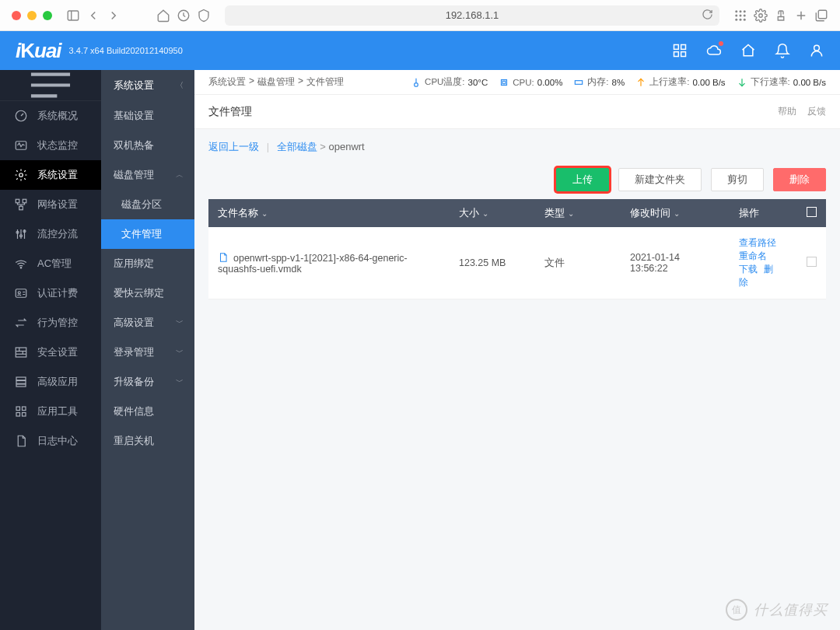  I want to click on sidebar-collapse-toggle, so click(51, 86).